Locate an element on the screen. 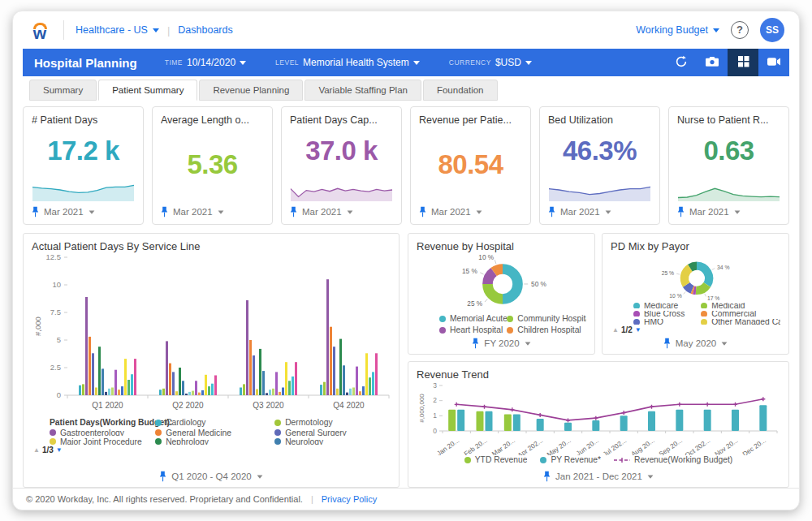  filter-currency: CURRENCY$USD is located at coordinates (490, 62).